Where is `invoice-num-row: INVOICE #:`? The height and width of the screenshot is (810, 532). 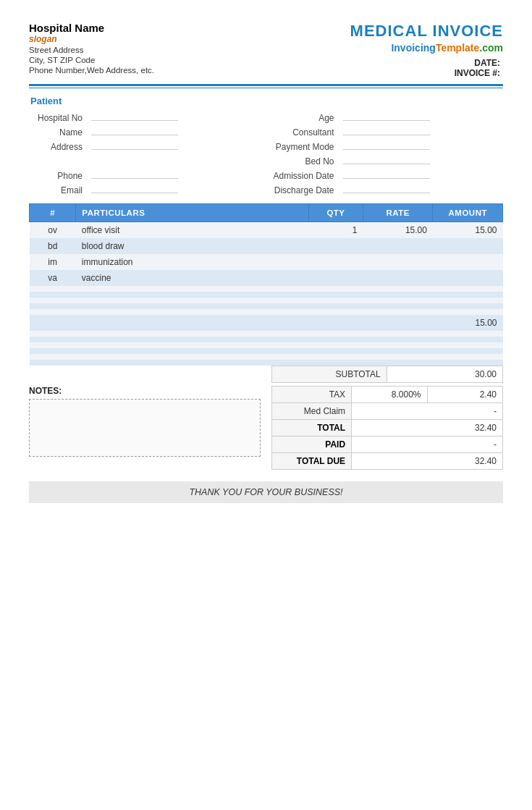
invoice-num-row: INVOICE #: is located at coordinates (427, 73).